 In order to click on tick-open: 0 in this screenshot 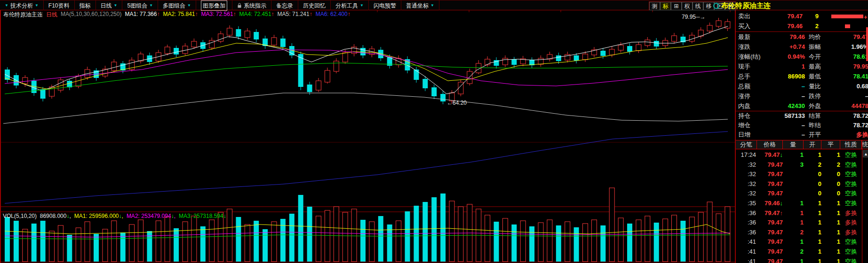, I will do `click(812, 184)`.